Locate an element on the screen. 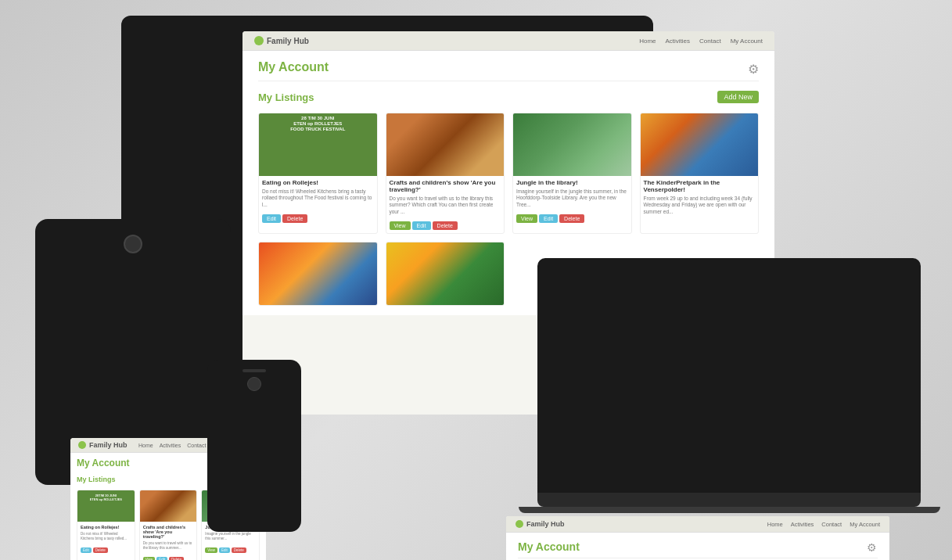 This screenshot has width=952, height=560. monitor-edit-btn-3: Edit is located at coordinates (548, 219).